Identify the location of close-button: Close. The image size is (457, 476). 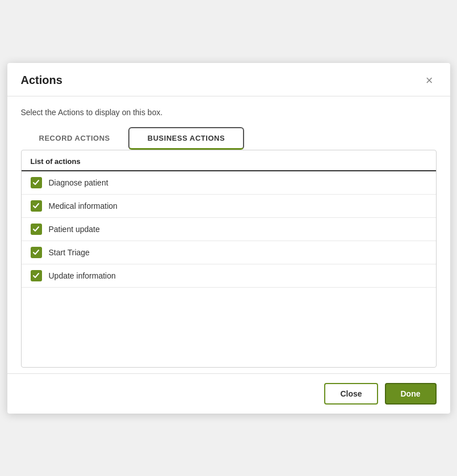
(351, 394).